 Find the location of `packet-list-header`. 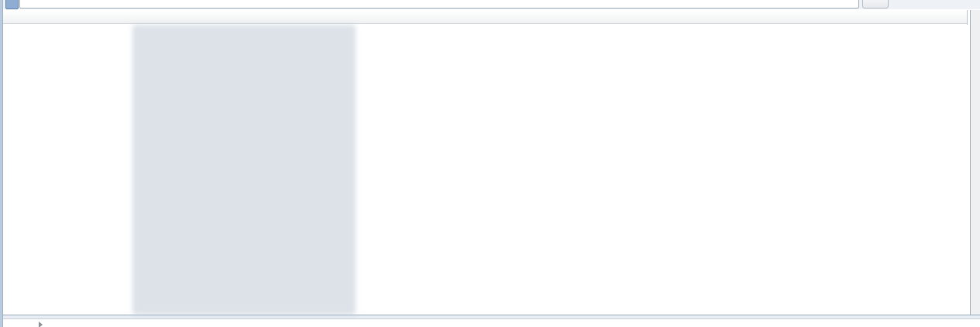

packet-list-header is located at coordinates (485, 17).